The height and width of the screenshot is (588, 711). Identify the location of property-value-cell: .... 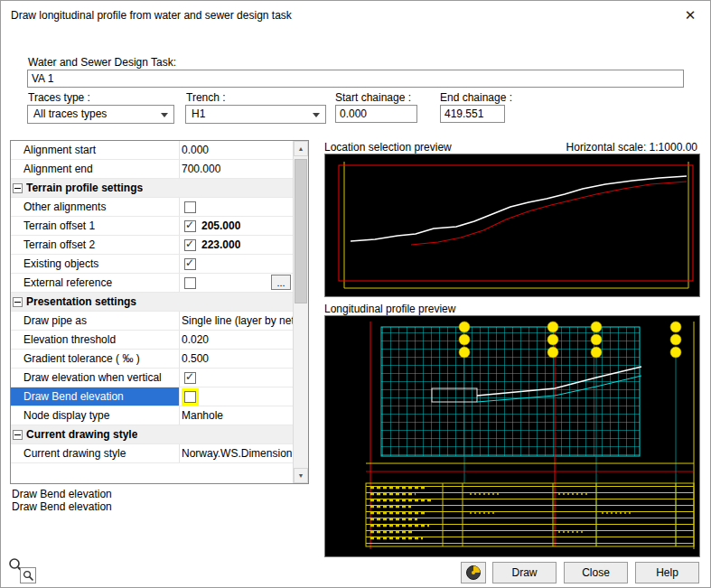
(236, 283).